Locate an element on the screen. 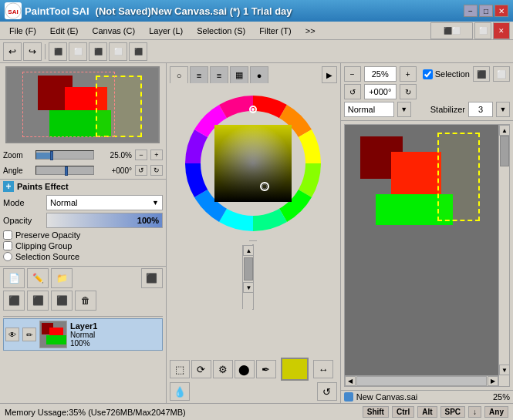 The width and height of the screenshot is (513, 420). rot-decrease-button: ↺ is located at coordinates (353, 92).